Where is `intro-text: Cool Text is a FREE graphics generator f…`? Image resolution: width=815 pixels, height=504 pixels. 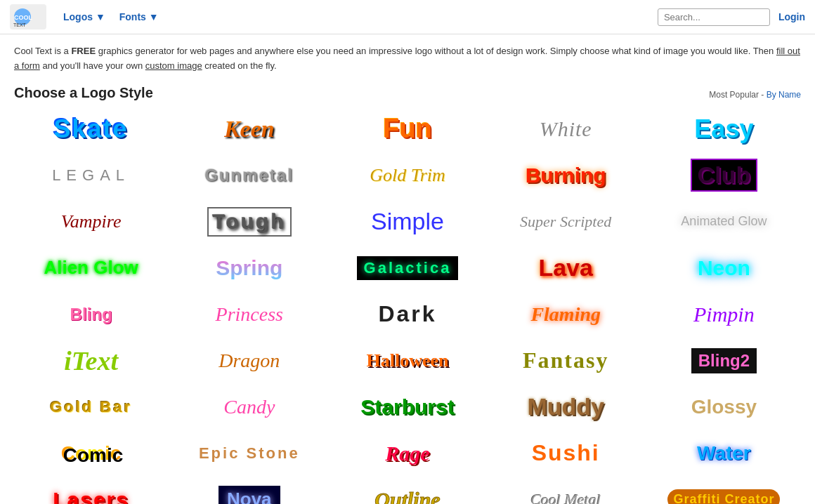
intro-text: Cool Text is a FREE graphics generator f… is located at coordinates (408, 56).